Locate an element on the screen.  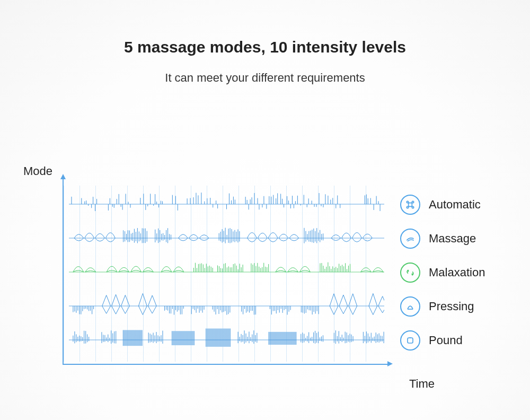
legend-malaxation: Malaxation is located at coordinates (465, 273).